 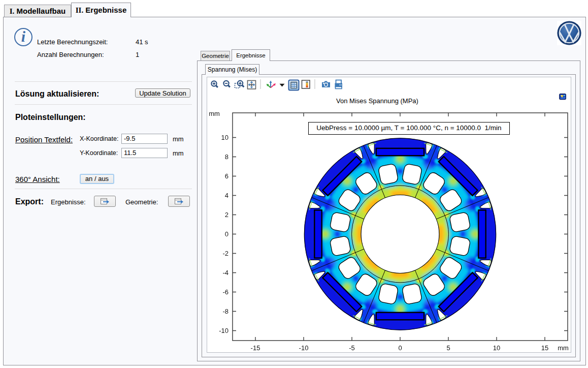 What do you see at coordinates (545, 348) in the screenshot?
I see `svg-text: 15` at bounding box center [545, 348].